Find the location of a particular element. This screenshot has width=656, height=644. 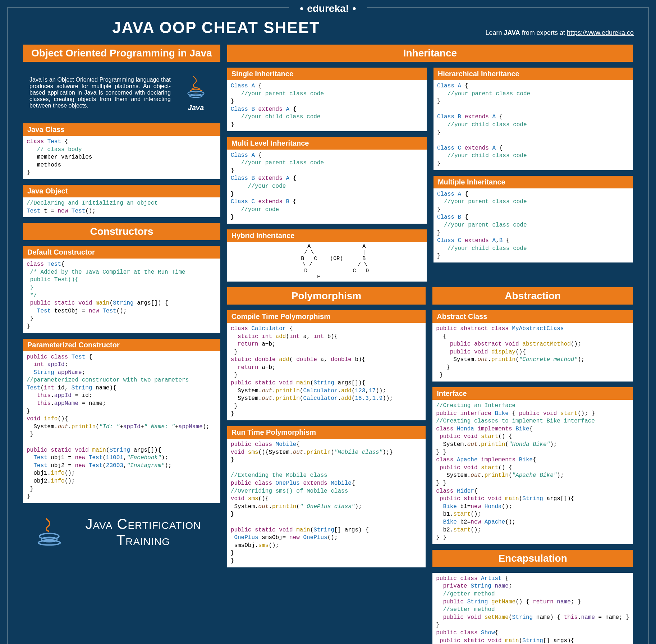

card-encapsulation: public class Artist { private String nam… is located at coordinates (533, 608).